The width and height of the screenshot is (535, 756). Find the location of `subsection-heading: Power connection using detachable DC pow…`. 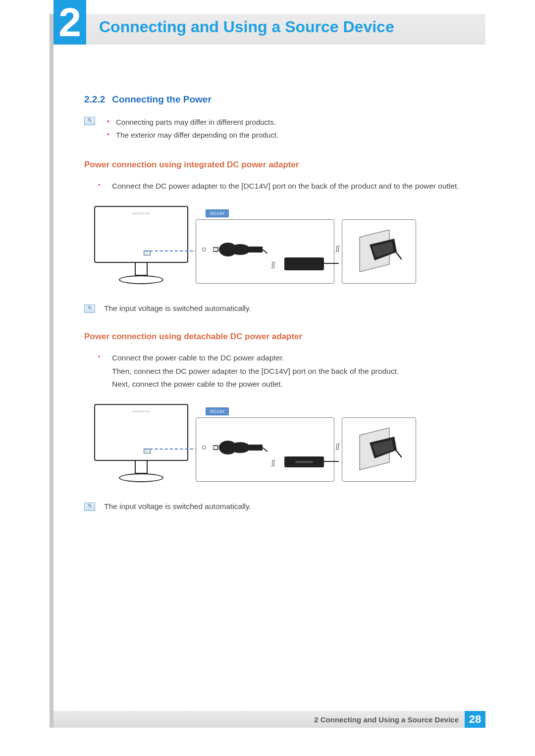

subsection-heading: Power connection using detachable DC pow… is located at coordinates (282, 337).